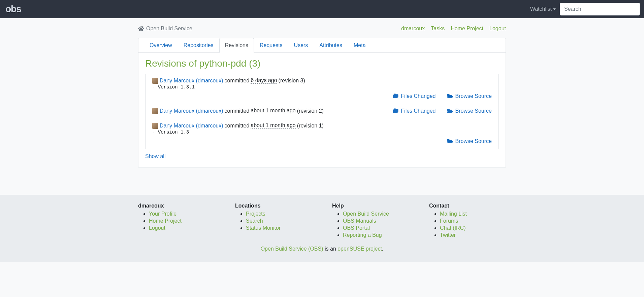  Describe the element at coordinates (322, 45) in the screenshot. I see `tabs: Overview Repositories Revisions Requests…` at that location.